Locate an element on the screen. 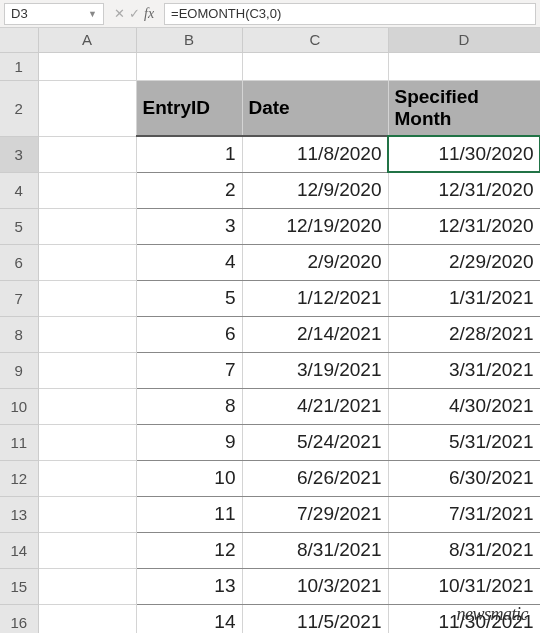 Image resolution: width=540 pixels, height=633 pixels. cell-C11: 5/24/2021 is located at coordinates (315, 442).